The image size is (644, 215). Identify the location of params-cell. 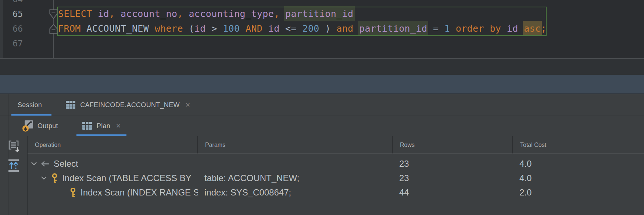
(295, 163).